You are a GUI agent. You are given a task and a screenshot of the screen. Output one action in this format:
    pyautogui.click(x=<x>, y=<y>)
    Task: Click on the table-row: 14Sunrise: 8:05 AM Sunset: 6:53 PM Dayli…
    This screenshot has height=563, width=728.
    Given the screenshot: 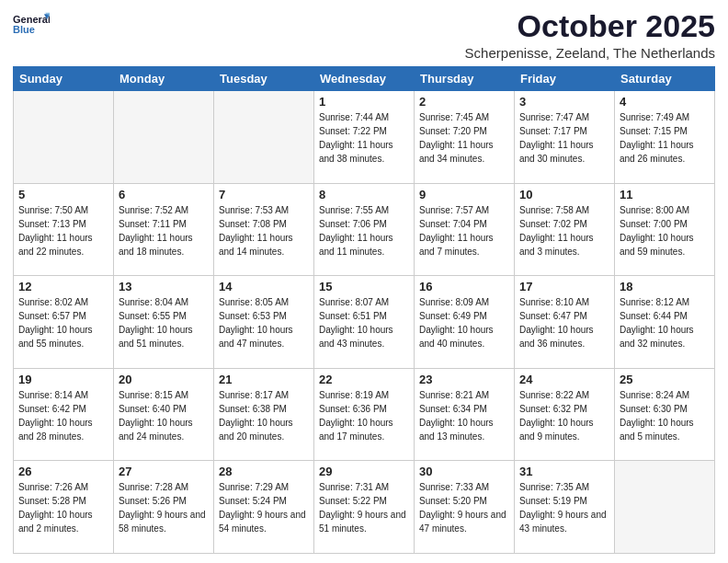 What is the action you would take?
    pyautogui.click(x=265, y=322)
    